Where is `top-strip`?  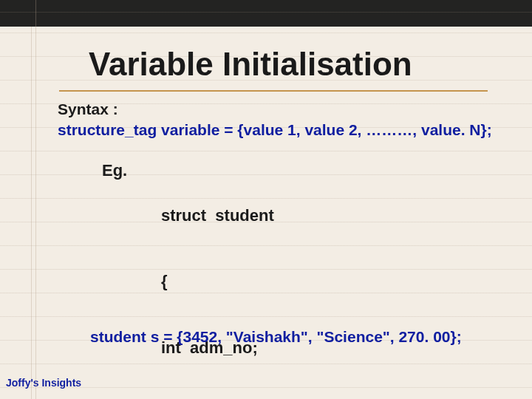
top-strip is located at coordinates (266, 13).